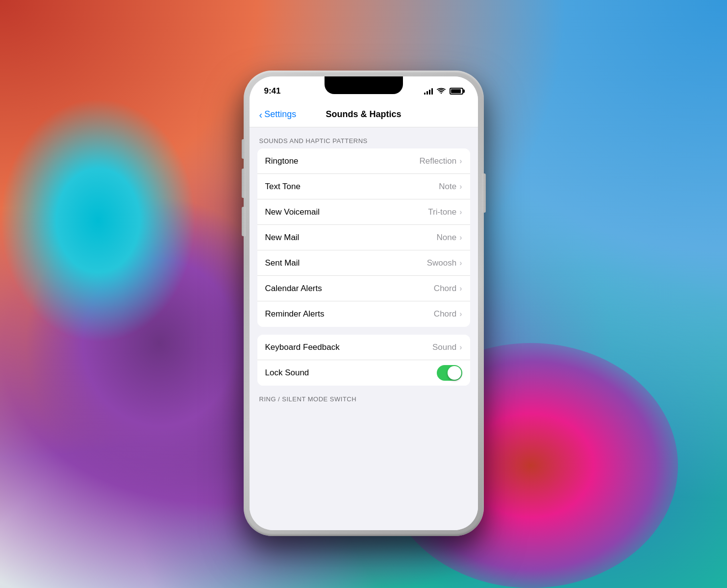  Describe the element at coordinates (461, 263) in the screenshot. I see `sent-mail-chevron-icon: ›` at that location.